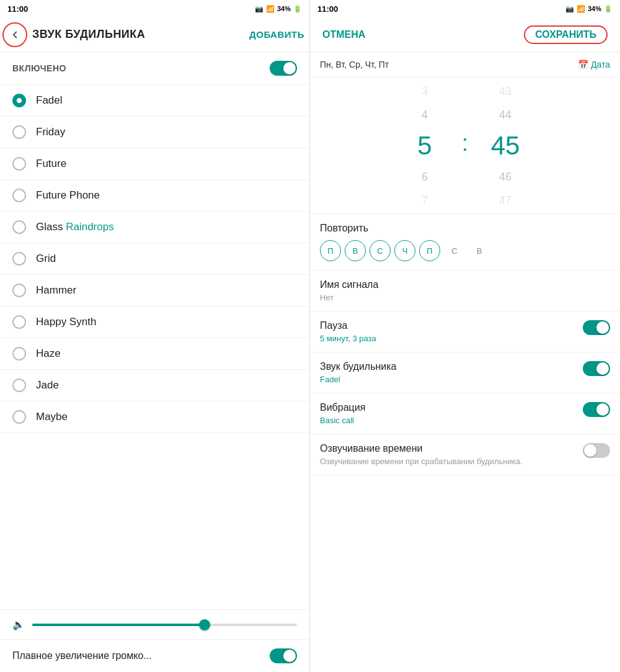 The height and width of the screenshot is (672, 620). Describe the element at coordinates (283, 68) in the screenshot. I see `enabled-toggle` at that location.